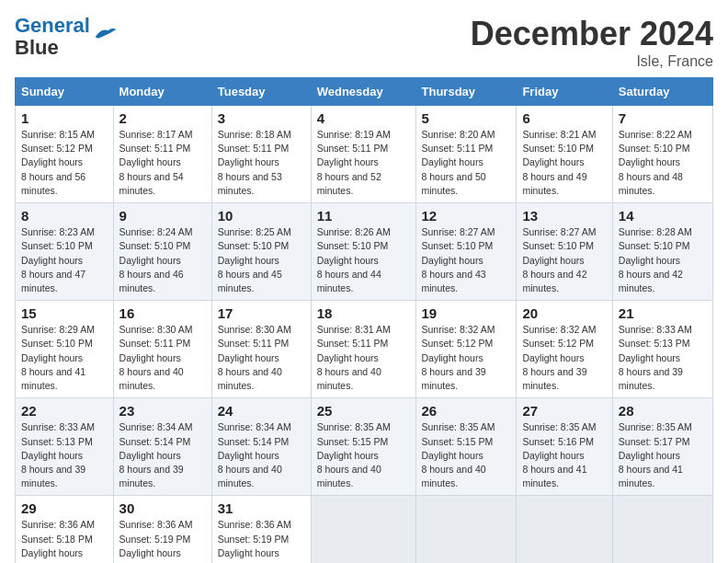  Describe the element at coordinates (662, 530) in the screenshot. I see `calendar-cell` at that location.